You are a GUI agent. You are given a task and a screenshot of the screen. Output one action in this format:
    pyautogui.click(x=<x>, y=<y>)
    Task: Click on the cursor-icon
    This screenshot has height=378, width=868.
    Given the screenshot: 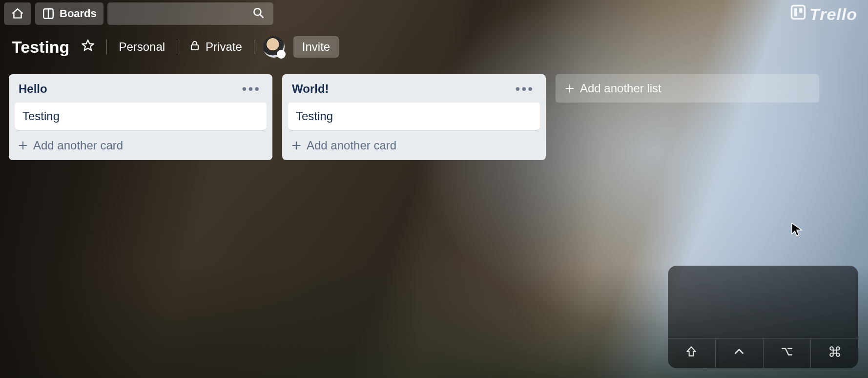 What is the action you would take?
    pyautogui.click(x=797, y=231)
    